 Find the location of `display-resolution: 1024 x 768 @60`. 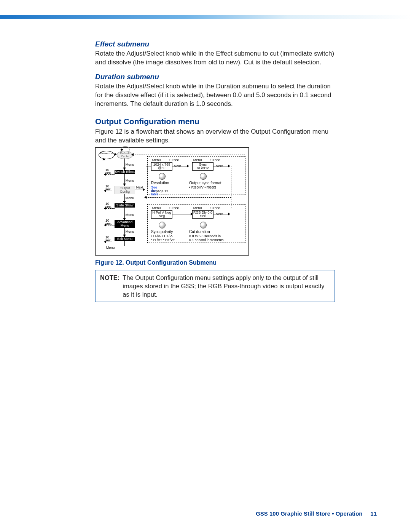

display-resolution: 1024 x 768 @60 is located at coordinates (162, 167).